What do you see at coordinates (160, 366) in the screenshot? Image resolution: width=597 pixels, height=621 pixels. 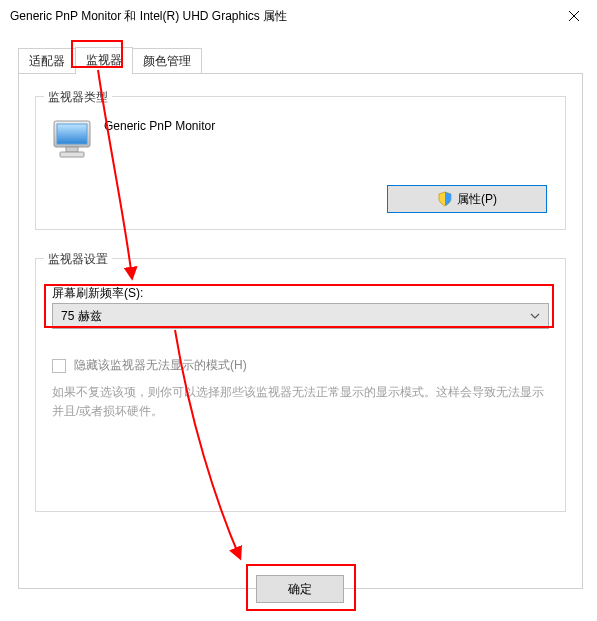 I see `hide-modes-label: 隐藏该监视器无法显示的模式(H)` at bounding box center [160, 366].